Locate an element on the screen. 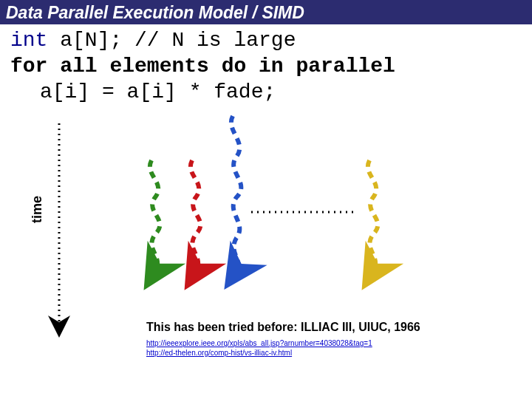 This screenshot has width=532, height=399. reference-link-2: http://ed-thelen.org/comp-hist/vs-illiac… is located at coordinates (219, 353).